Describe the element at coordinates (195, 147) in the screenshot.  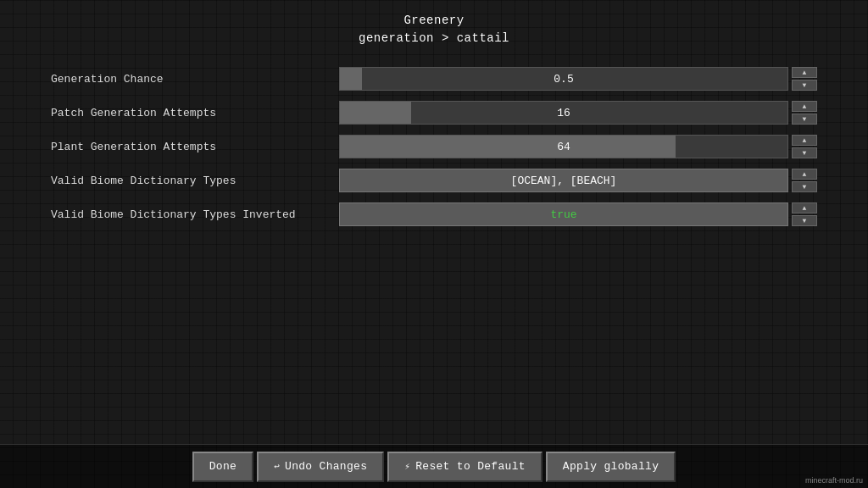
I see `label-plant-generation-attempts: Plant Generation Attempts` at that location.